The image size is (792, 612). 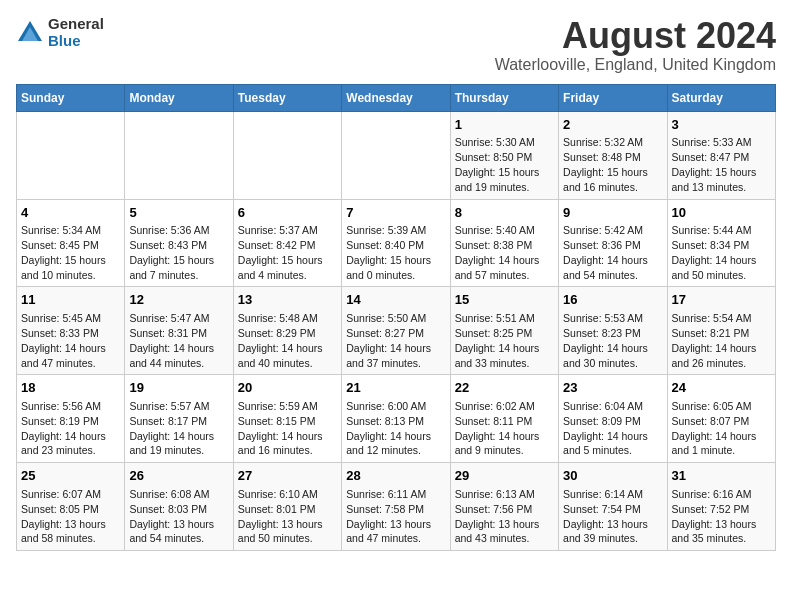 I want to click on day-info: Sunrise: 5:39 AM Sunset: 8:40 PM Dayligh…, so click(x=388, y=252).